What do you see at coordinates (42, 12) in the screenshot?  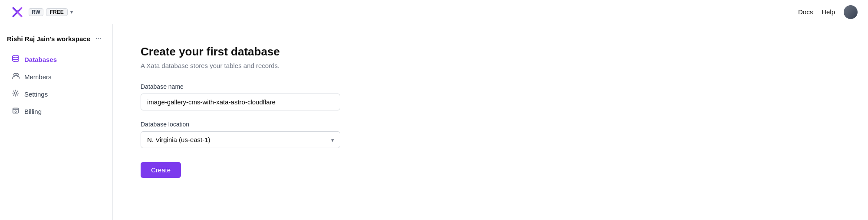 I see `topnav-left: RW FREE ▾` at bounding box center [42, 12].